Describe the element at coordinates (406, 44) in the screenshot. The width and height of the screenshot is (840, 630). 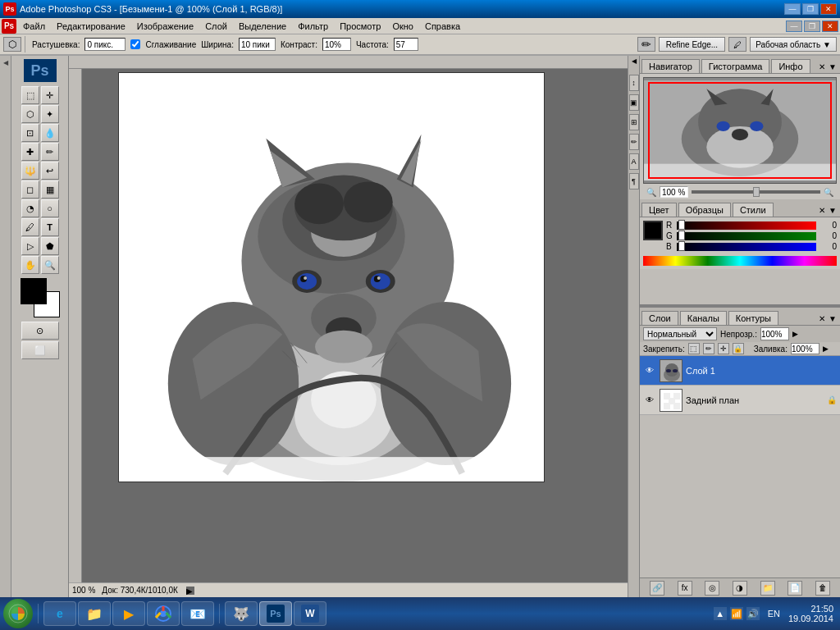
I see `frequency-input` at that location.